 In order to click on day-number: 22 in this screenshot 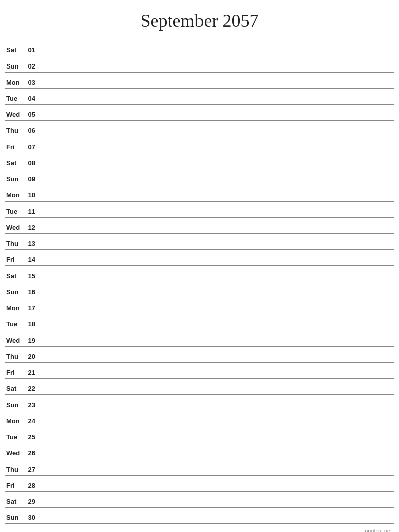, I will do `click(31, 389)`.